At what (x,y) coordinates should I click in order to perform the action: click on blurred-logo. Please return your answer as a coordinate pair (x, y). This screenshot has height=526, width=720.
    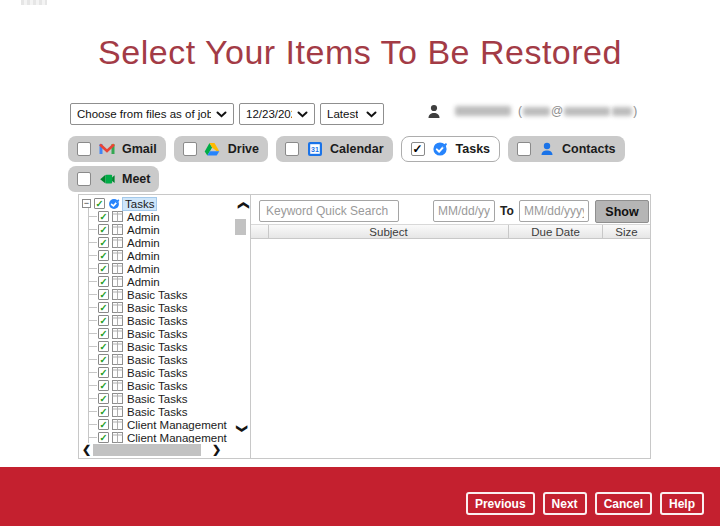
    Looking at the image, I should click on (34, 2).